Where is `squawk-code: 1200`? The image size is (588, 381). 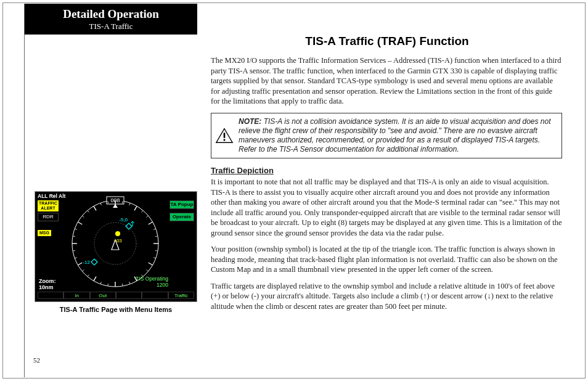
squawk-code: 1200 is located at coordinates (163, 285).